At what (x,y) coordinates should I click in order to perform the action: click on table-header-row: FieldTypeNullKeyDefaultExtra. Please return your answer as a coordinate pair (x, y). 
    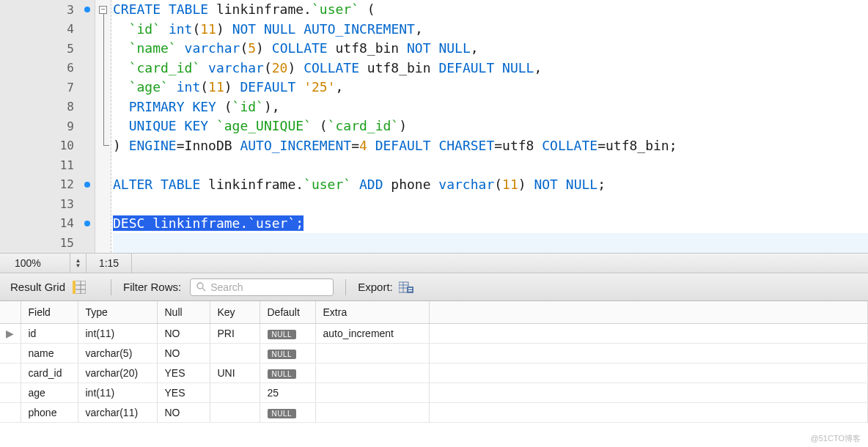
    Looking at the image, I should click on (434, 312).